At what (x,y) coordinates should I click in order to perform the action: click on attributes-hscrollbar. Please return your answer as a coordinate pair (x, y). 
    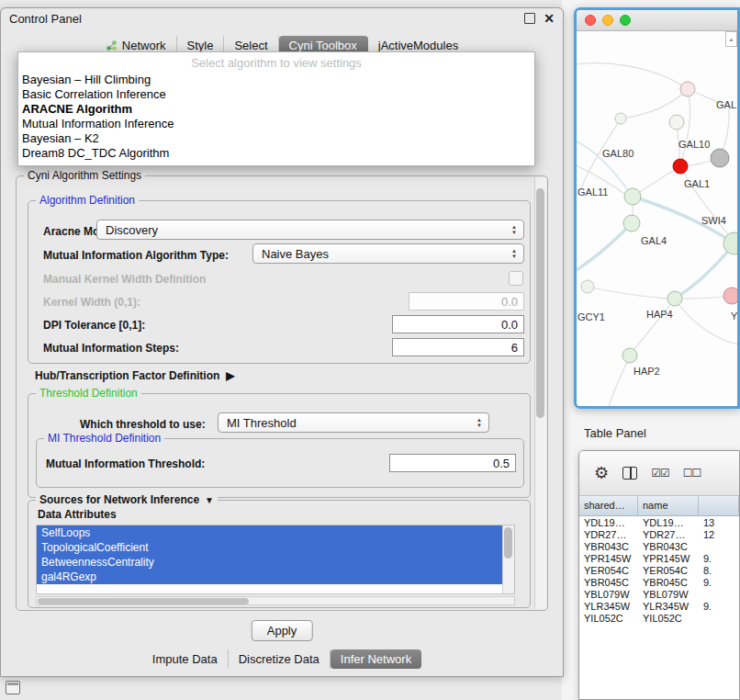
    Looking at the image, I should click on (275, 601).